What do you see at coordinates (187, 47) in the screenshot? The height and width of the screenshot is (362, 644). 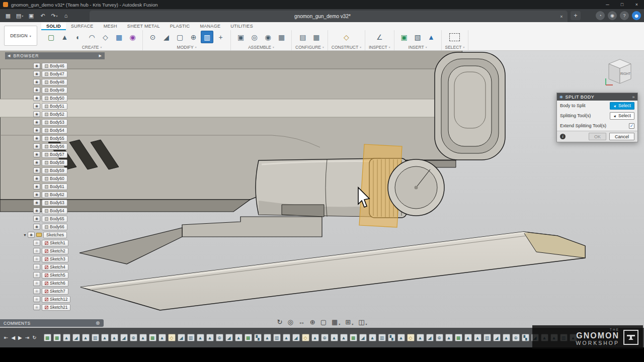 I see `ribbon-group-label-modify: MODIFY▾` at bounding box center [187, 47].